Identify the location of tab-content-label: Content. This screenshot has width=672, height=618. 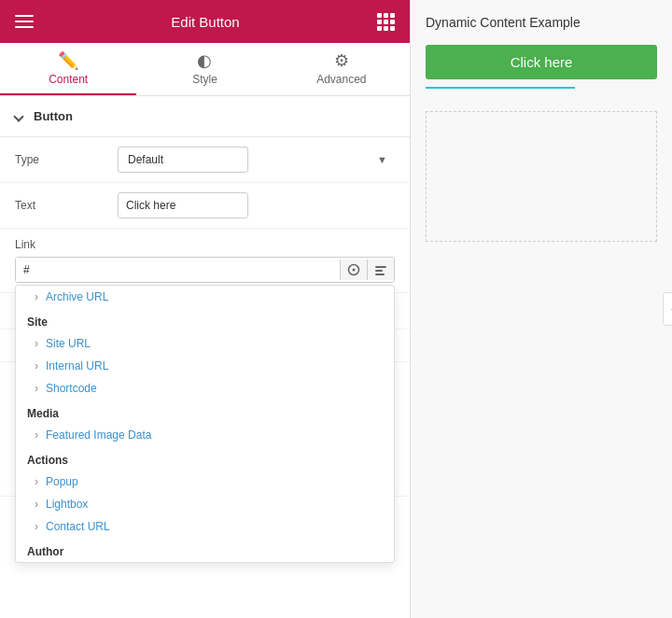
(68, 79).